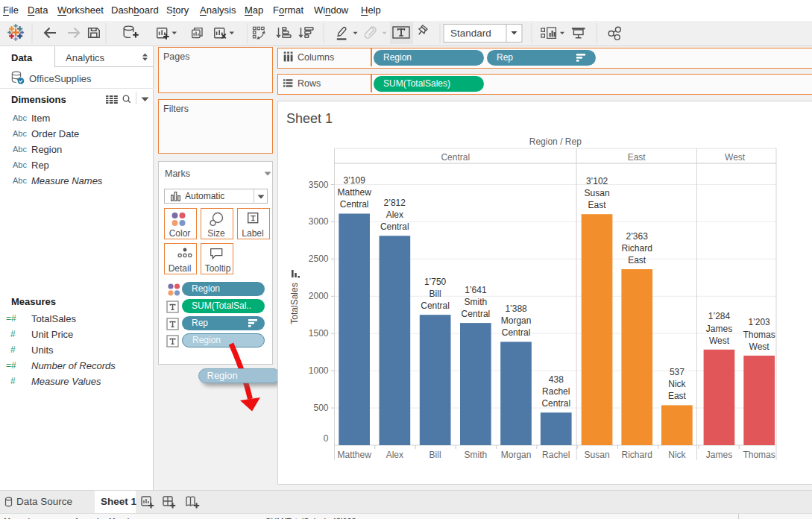  I want to click on svg-text: 0, so click(327, 438).